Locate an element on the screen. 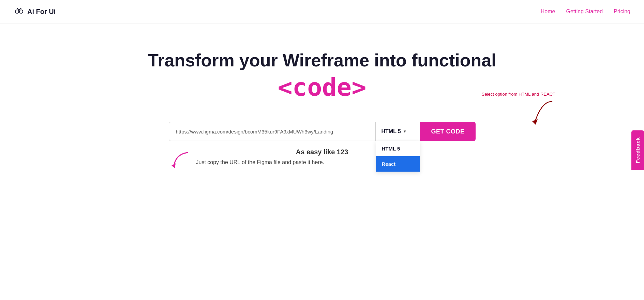  dropdown-list: HTML 5 React is located at coordinates (398, 157).